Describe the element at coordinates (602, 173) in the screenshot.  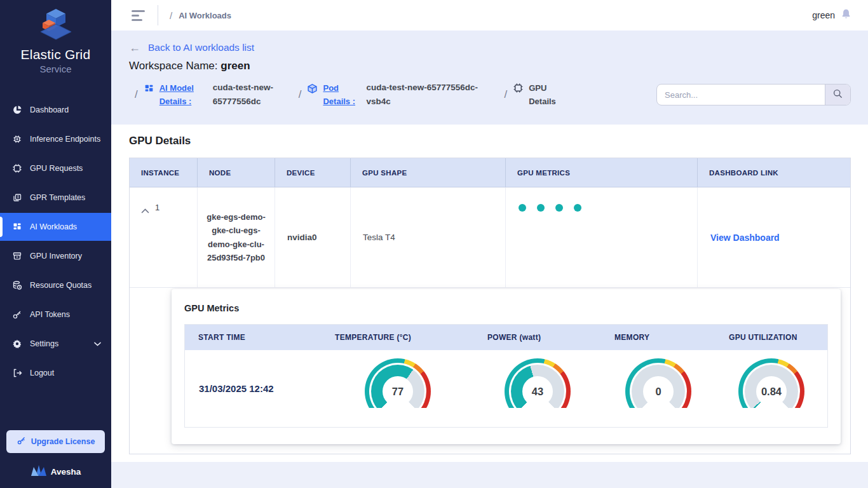
I see `col-gpu-metrics: GPU METRICS` at that location.